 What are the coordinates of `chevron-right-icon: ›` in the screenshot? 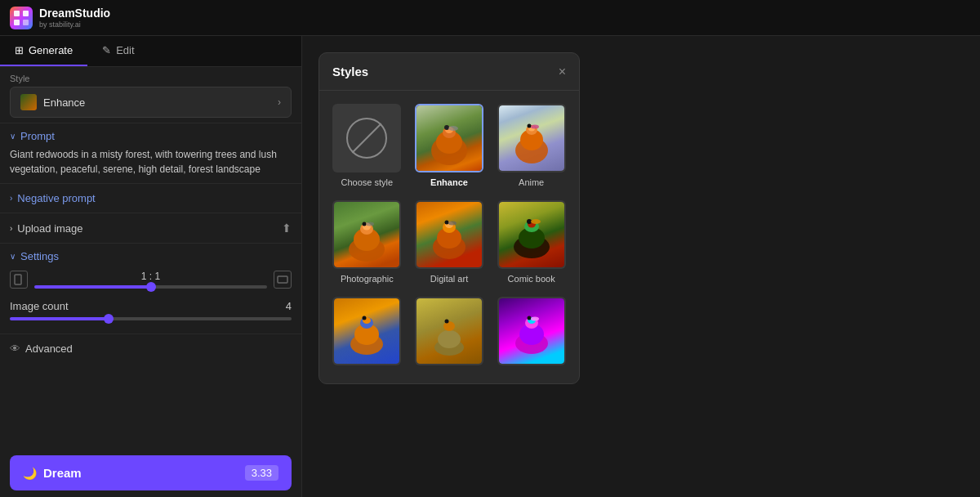 It's located at (279, 102).